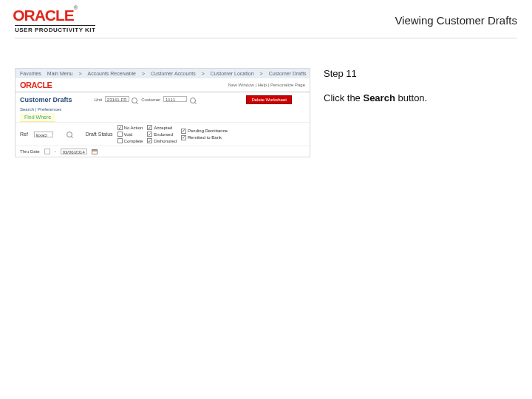 The height and width of the screenshot is (399, 532). What do you see at coordinates (38, 117) in the screenshot?
I see `find-where-tab: Find Where` at bounding box center [38, 117].